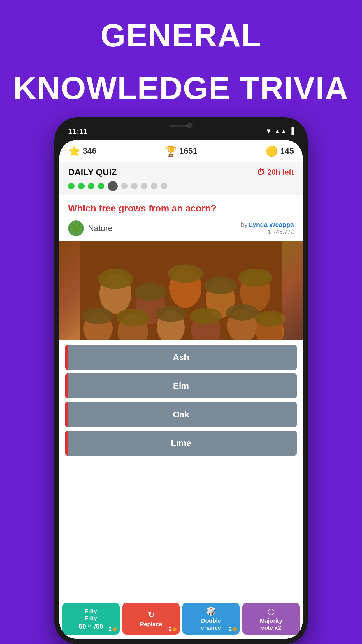  I want to click on progress-dots, so click(181, 186).